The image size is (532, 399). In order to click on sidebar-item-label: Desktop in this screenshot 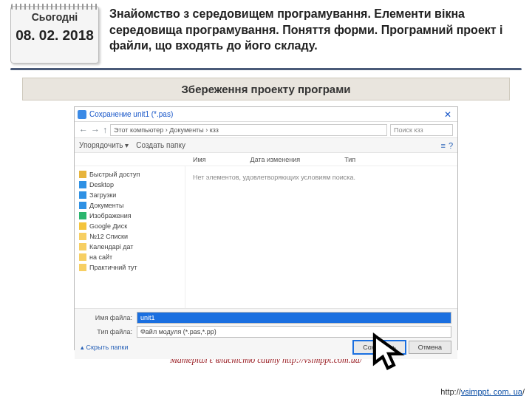, I will do `click(102, 185)`.